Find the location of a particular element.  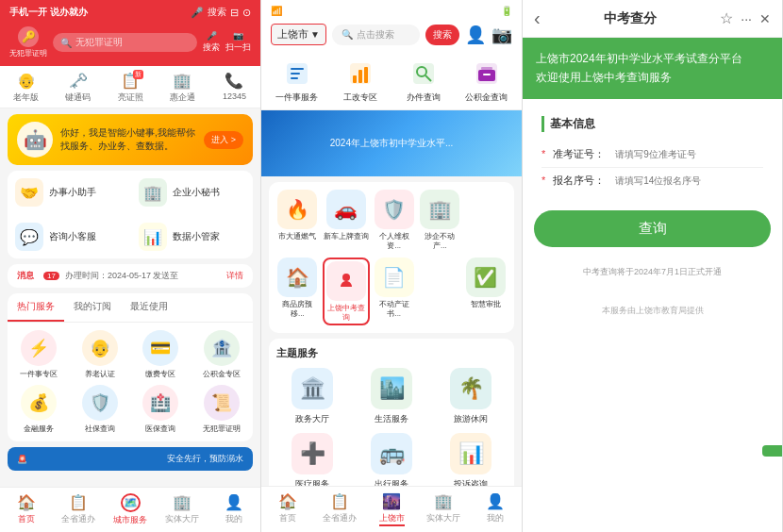

page-title: 中考查分 is located at coordinates (630, 19).